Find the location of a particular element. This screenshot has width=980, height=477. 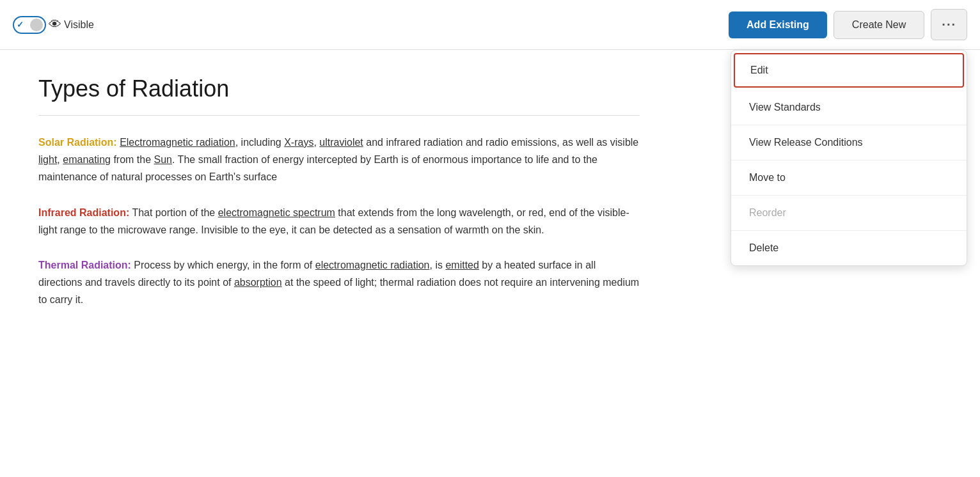

more-options-button: ··· is located at coordinates (949, 24).